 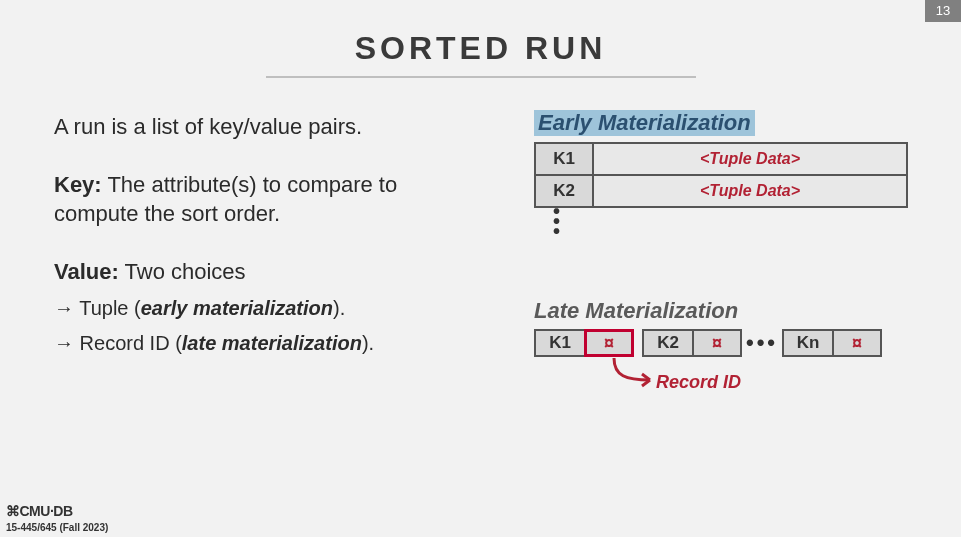 I want to click on key-line: Key: The attribute(s) to compare to comp…, so click(x=269, y=200).